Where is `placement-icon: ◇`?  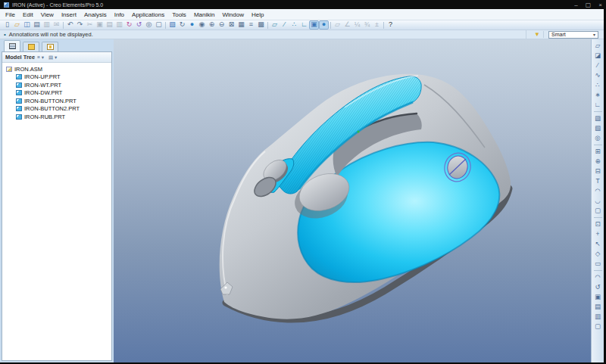
placement-icon: ◇ is located at coordinates (598, 254).